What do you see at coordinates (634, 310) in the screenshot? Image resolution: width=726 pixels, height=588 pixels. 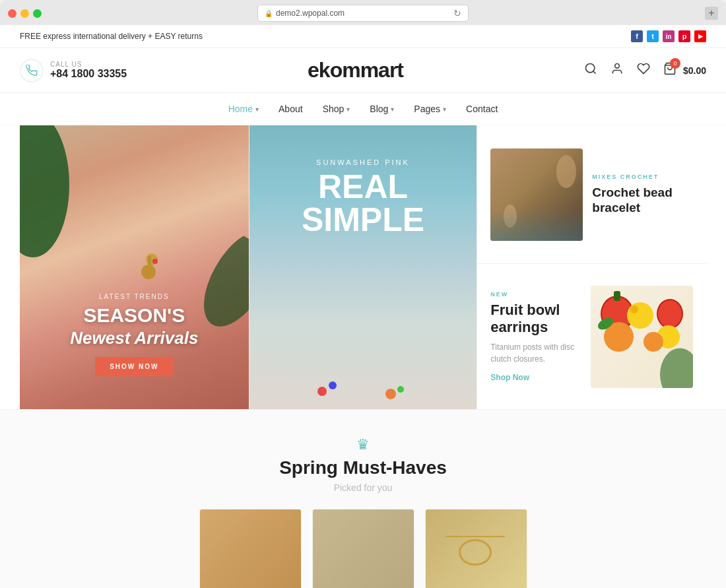 I see `fruit-yellow-center` at bounding box center [634, 310].